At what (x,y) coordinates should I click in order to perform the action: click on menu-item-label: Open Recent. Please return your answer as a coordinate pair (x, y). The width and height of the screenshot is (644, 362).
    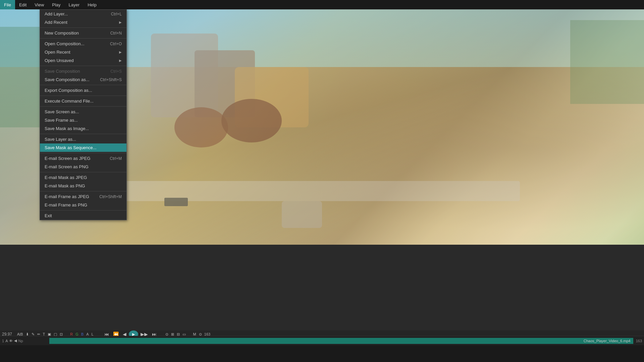
    Looking at the image, I should click on (58, 52).